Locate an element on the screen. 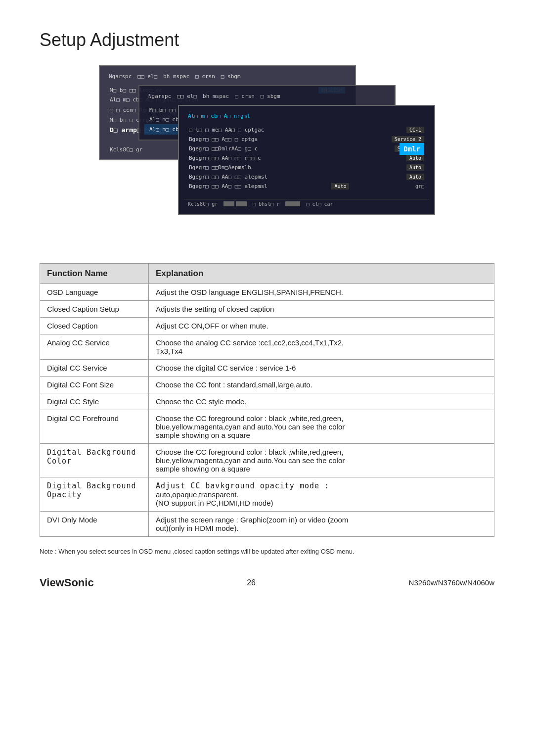 Image resolution: width=534 pixels, height=756 pixels. function-cell: Digital BackgroundOpacity is located at coordinates (94, 495).